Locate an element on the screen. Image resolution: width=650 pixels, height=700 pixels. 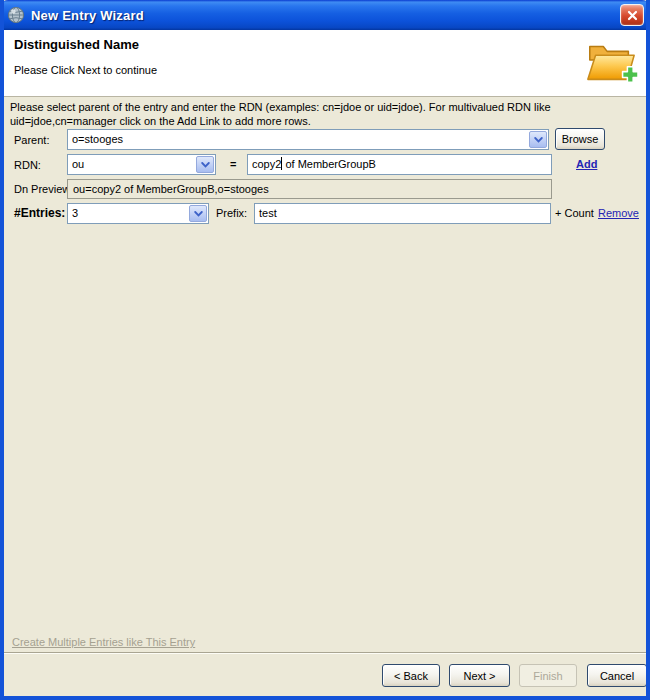
rdn-value-before-caret: copy2 is located at coordinates (266, 164).